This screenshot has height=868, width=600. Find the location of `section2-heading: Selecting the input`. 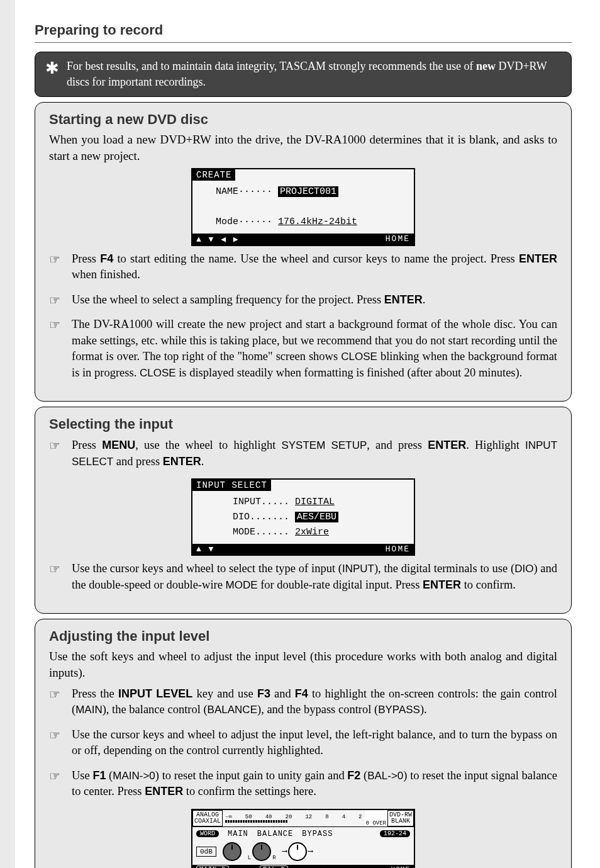

section2-heading: Selecting the input is located at coordinates (303, 424).